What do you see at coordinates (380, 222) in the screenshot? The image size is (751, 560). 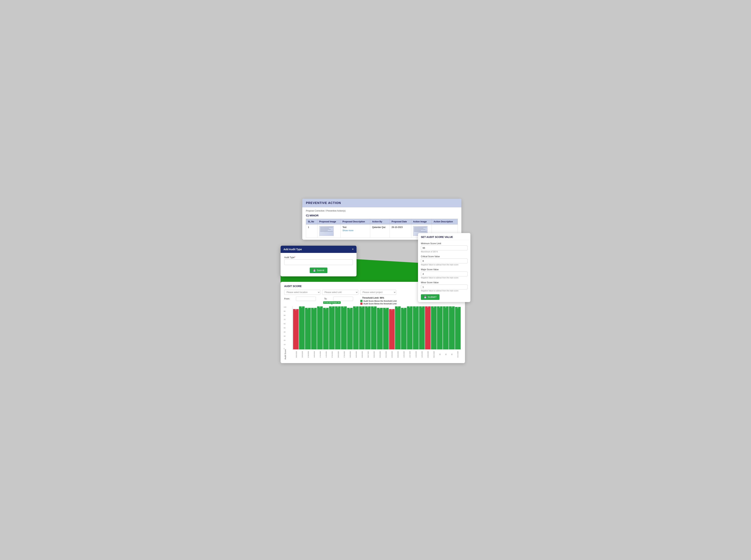 I see `col-action-by: Action By` at bounding box center [380, 222].